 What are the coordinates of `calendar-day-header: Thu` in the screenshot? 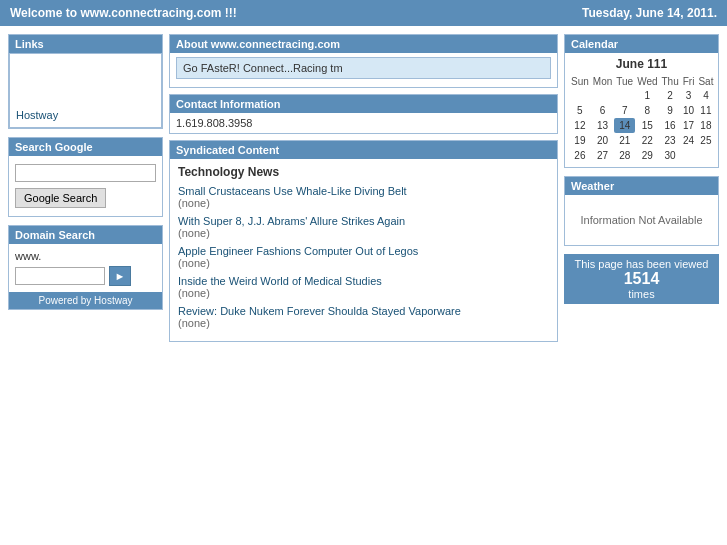 It's located at (670, 82).